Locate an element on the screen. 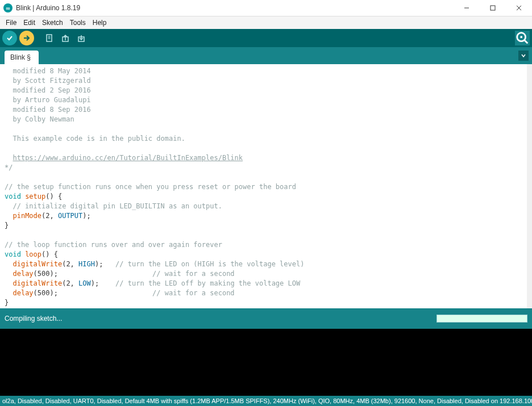  tabbar: Blink § is located at coordinates (266, 56).